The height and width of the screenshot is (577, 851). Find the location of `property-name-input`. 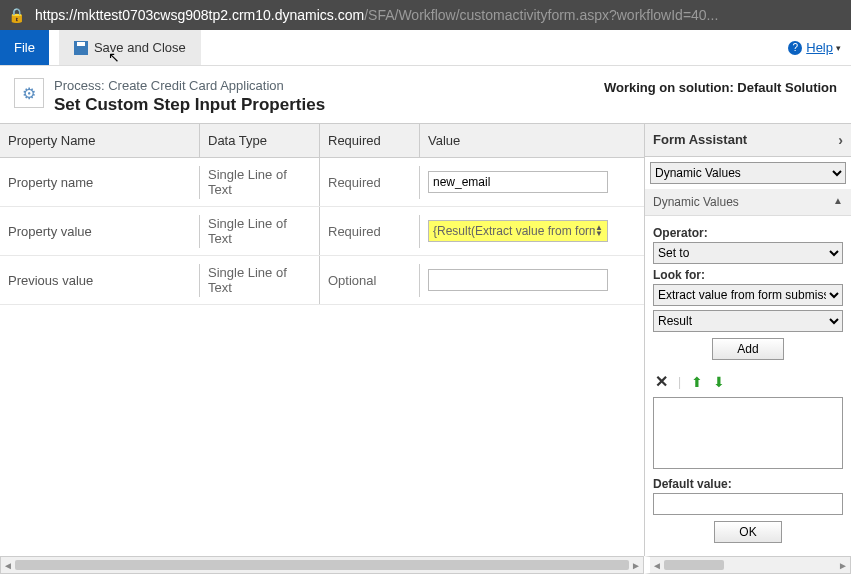

property-name-input is located at coordinates (518, 182).